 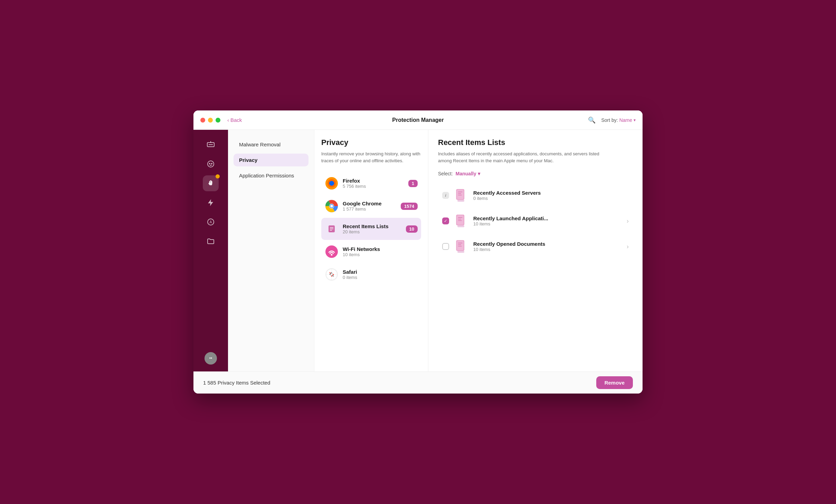 I want to click on window-title: Protection Manager, so click(x=418, y=120).